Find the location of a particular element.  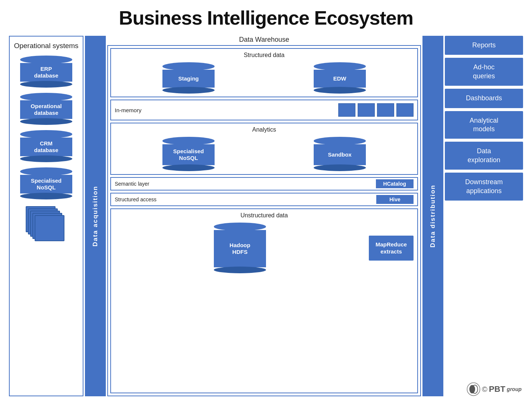

analytics-title: Analytics is located at coordinates (264, 130).